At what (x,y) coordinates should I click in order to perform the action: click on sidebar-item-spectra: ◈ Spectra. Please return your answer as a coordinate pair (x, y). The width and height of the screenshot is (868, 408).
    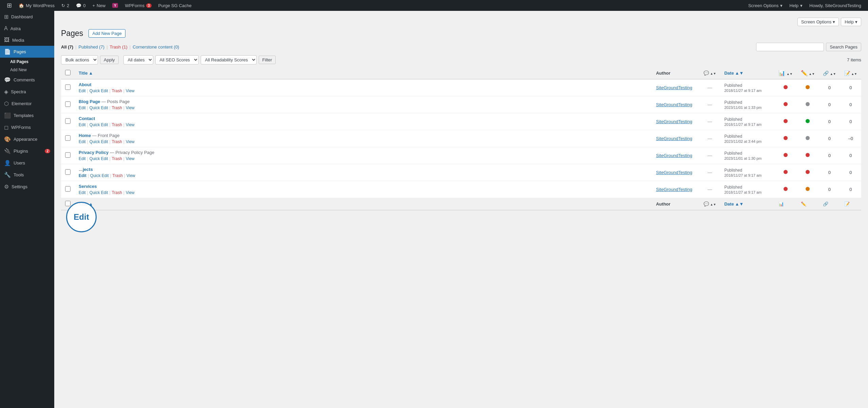
    Looking at the image, I should click on (27, 92).